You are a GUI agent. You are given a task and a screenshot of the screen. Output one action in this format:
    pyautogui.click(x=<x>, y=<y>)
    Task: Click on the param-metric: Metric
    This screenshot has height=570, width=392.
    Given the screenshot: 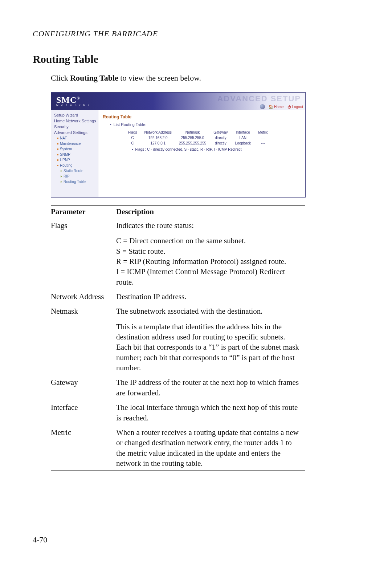 What is the action you would take?
    pyautogui.click(x=83, y=448)
    